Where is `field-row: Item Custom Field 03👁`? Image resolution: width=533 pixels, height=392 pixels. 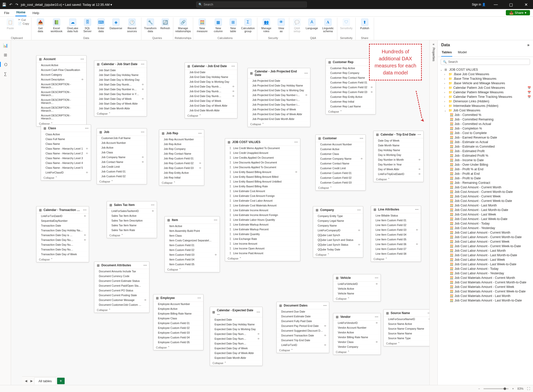
field-row: Item Custom Field 03👁 is located at coordinates (192, 255).